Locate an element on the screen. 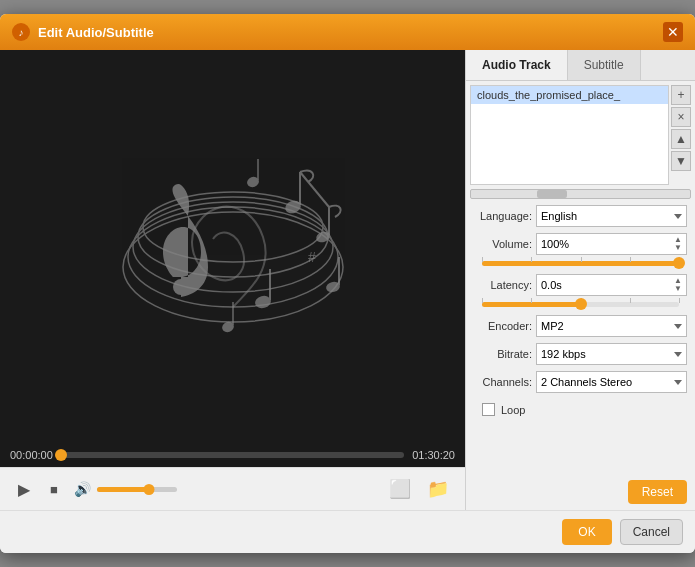  loop-checkbox is located at coordinates (488, 410).